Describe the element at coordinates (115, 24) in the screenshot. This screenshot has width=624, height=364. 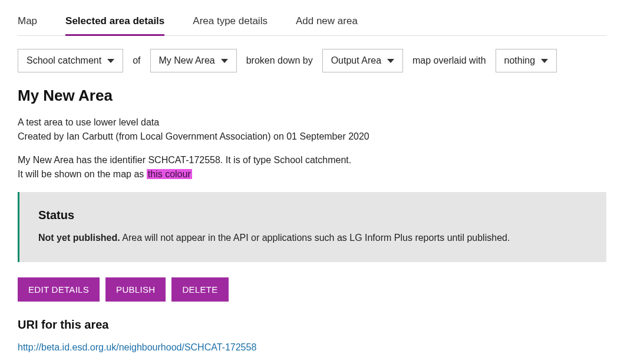
I see `tab-selected-area-details: Selected area details` at that location.